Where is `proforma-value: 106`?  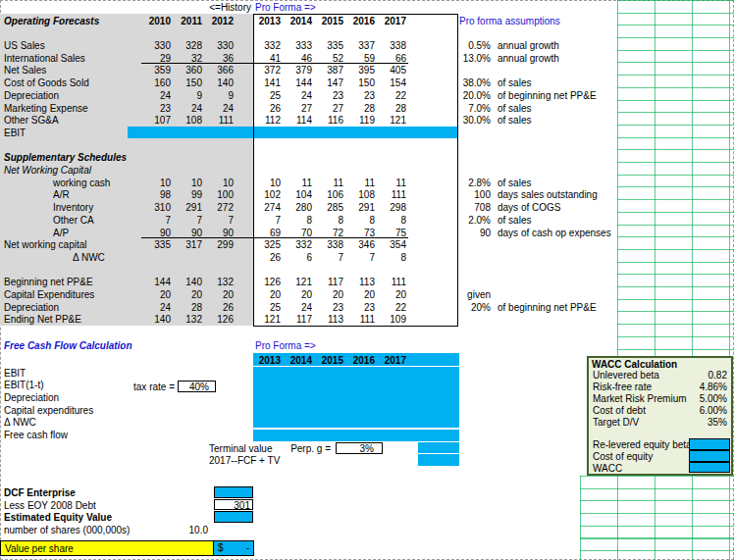
proforma-value: 106 is located at coordinates (330, 194).